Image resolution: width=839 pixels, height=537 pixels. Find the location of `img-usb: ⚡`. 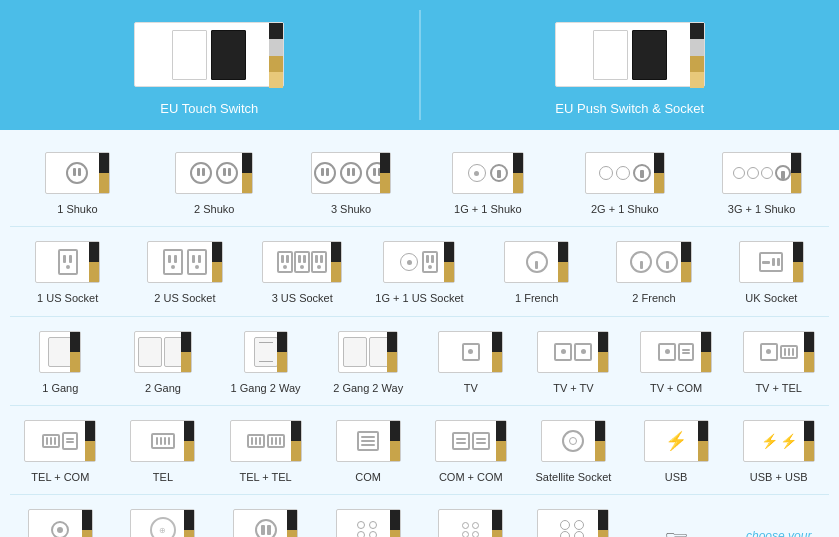

img-usb: ⚡ is located at coordinates (676, 441).